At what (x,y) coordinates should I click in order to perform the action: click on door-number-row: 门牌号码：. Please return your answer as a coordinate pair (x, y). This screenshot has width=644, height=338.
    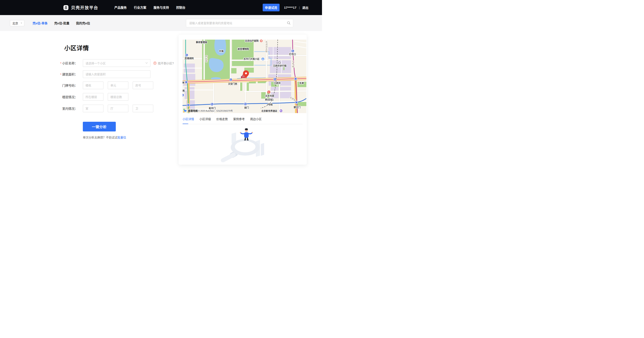
    Looking at the image, I should click on (101, 85).